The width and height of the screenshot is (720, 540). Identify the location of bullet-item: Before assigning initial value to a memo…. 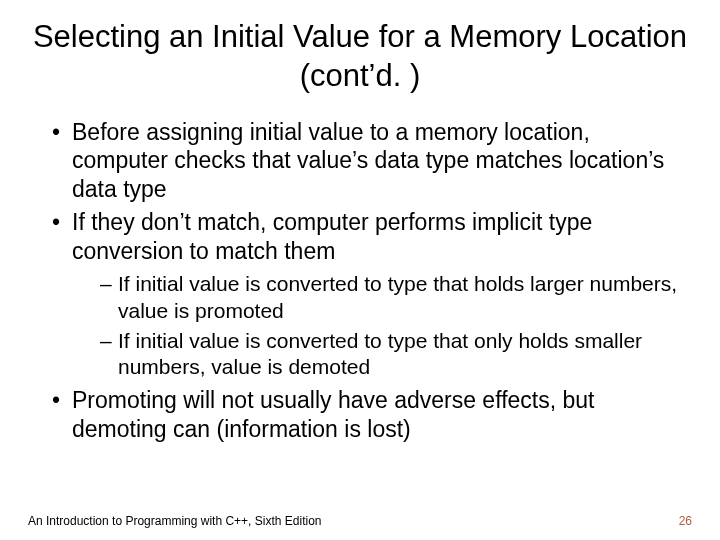
(372, 161).